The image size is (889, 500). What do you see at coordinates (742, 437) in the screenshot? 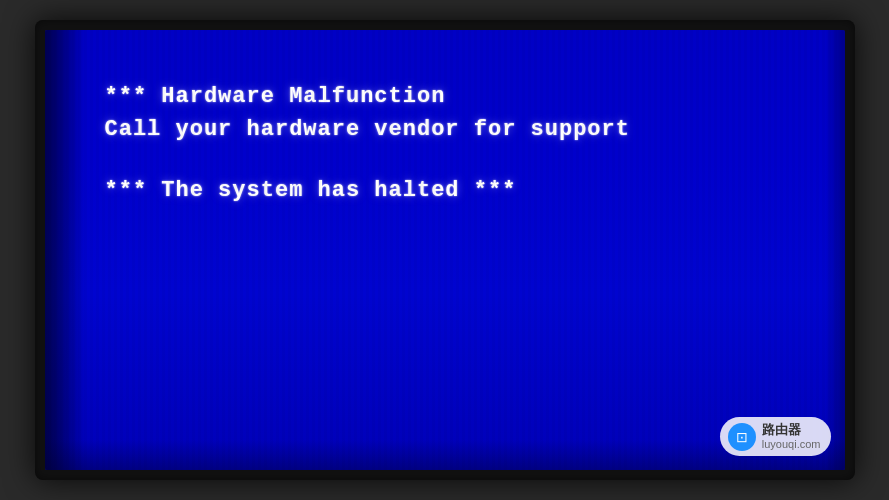
I see `router-icon: ⊡` at bounding box center [742, 437].